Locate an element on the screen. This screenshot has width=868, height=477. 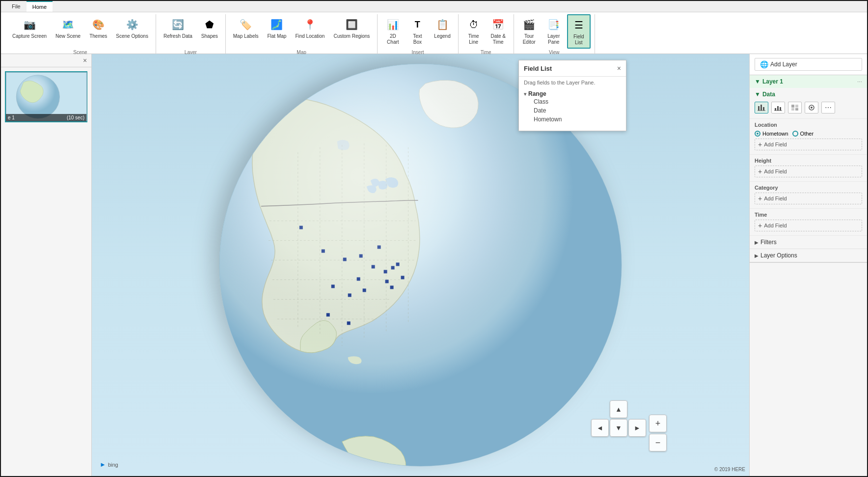
field-list-close-button: × is located at coordinates (619, 68).